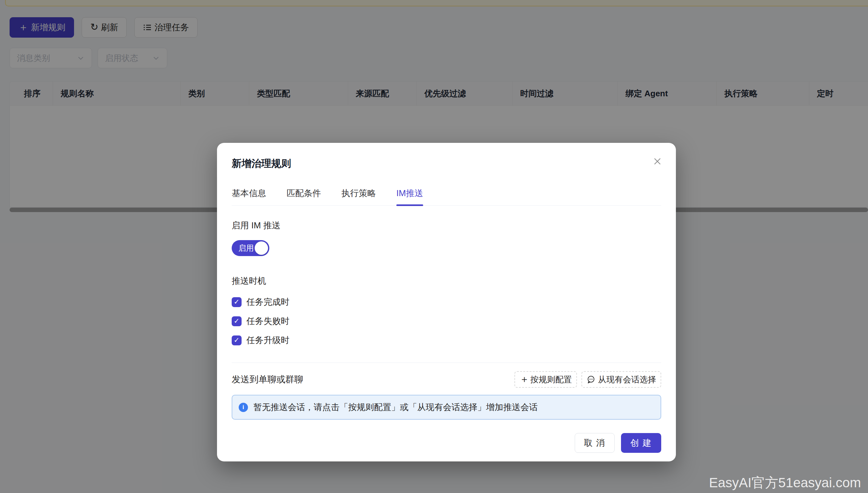 This screenshot has width=868, height=493. What do you see at coordinates (243, 407) in the screenshot?
I see `info-icon: i` at bounding box center [243, 407].